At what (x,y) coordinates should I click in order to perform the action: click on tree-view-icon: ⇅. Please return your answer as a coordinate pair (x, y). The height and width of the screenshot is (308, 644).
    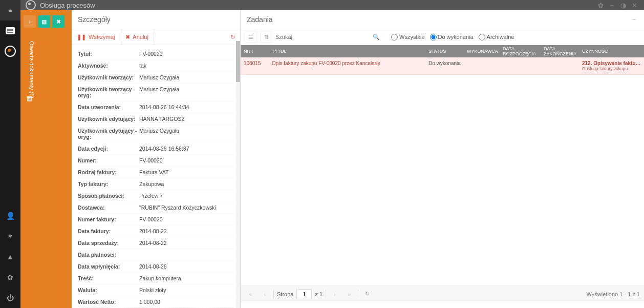
    Looking at the image, I should click on (266, 37).